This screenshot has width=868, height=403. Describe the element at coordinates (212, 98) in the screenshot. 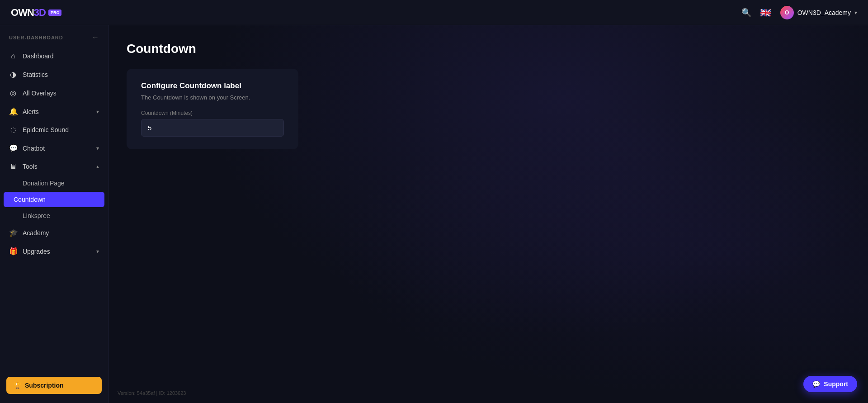

I see `config-card-description: The Countdown is shown on your Screen.` at that location.